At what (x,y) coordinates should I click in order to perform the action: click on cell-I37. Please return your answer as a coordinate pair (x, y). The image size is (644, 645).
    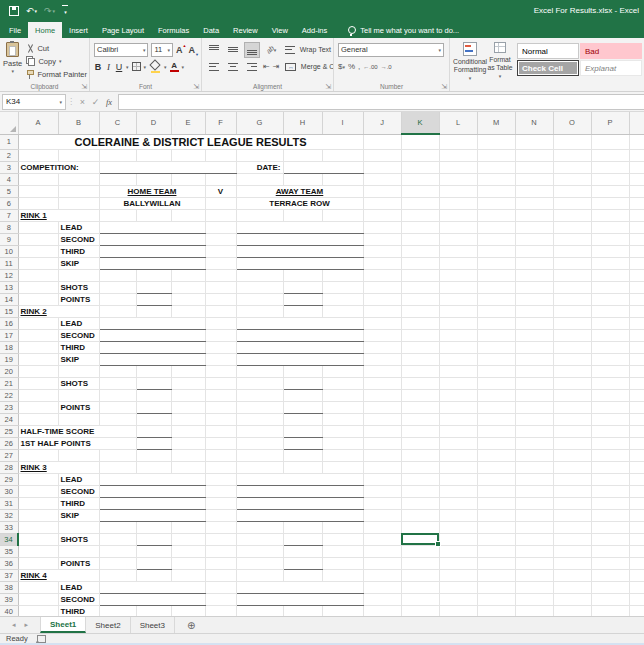
    Looking at the image, I should click on (342, 575).